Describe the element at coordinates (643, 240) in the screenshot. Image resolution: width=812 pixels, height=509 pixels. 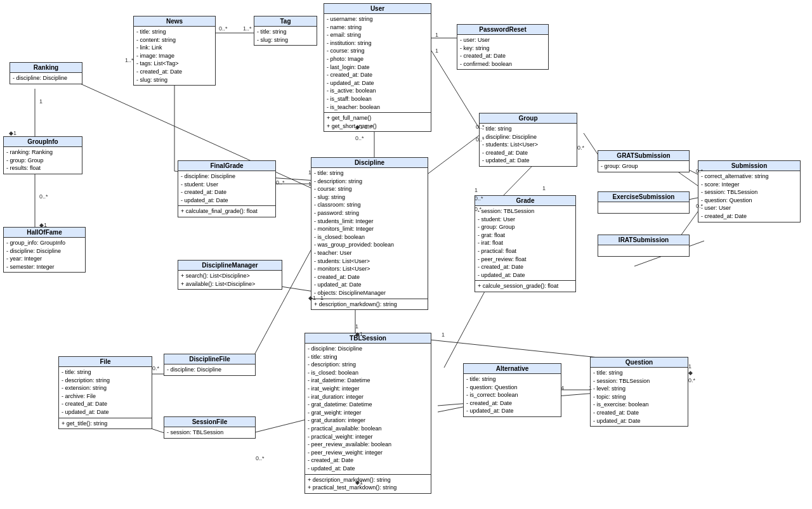
I see `class-iratsubmission-header: IRATSubmission` at that location.